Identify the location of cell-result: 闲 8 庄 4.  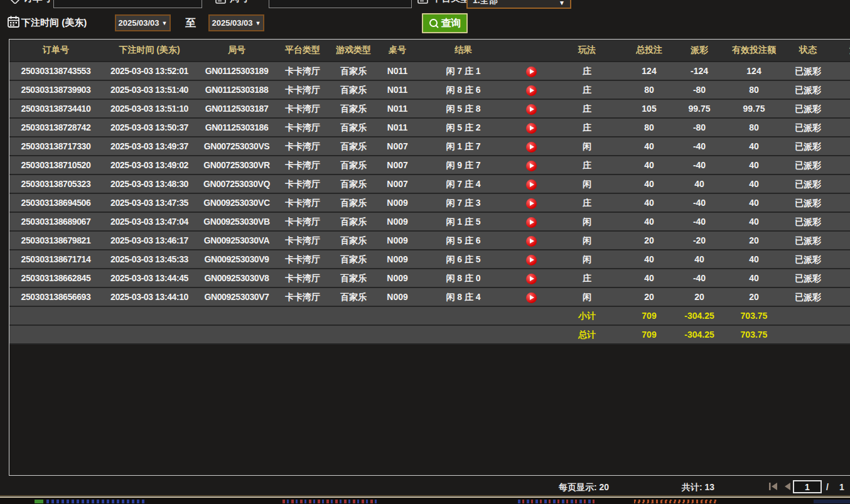
(463, 297).